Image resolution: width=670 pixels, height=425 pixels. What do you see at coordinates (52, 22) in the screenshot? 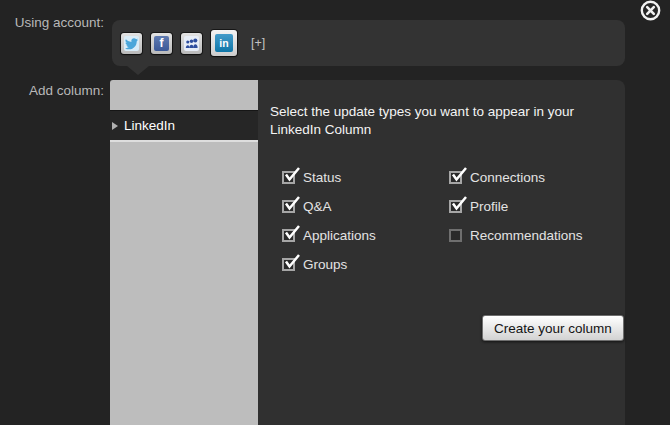
I see `using-account-label: Using account:` at bounding box center [52, 22].